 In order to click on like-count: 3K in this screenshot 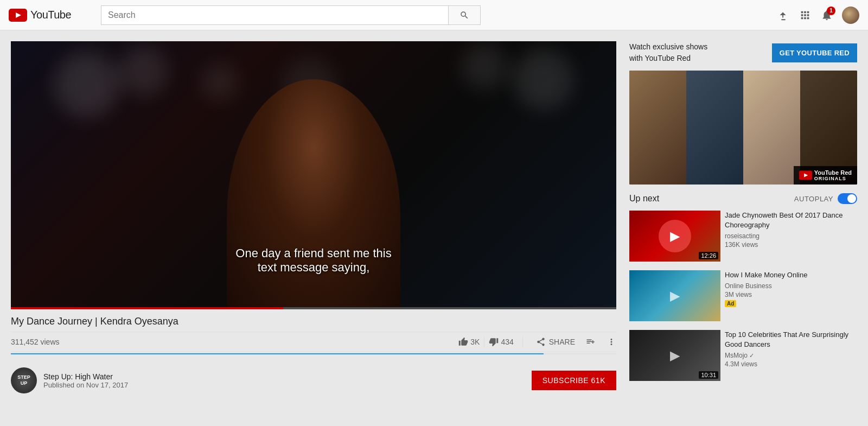, I will do `click(475, 342)`.